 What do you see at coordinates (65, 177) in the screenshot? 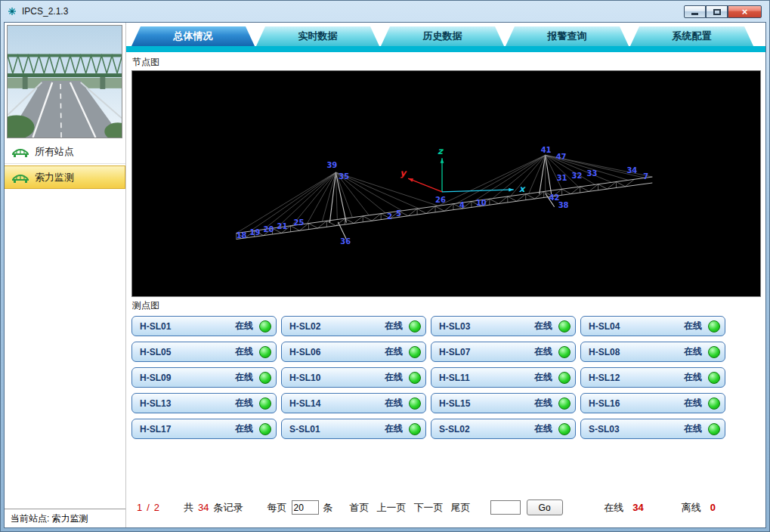
I see `sidebar-item-cable-monitoring: 索力监测` at bounding box center [65, 177].